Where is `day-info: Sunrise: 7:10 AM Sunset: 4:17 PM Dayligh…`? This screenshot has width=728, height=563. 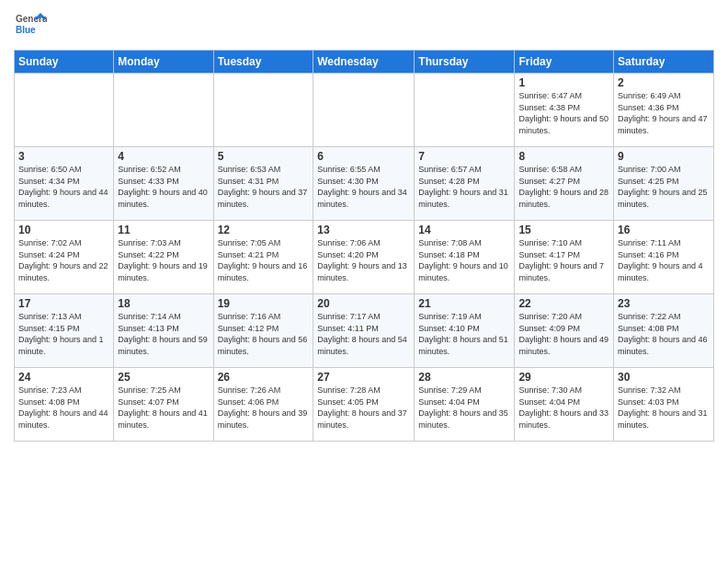
day-info: Sunrise: 7:10 AM Sunset: 4:17 PM Dayligh… is located at coordinates (564, 260).